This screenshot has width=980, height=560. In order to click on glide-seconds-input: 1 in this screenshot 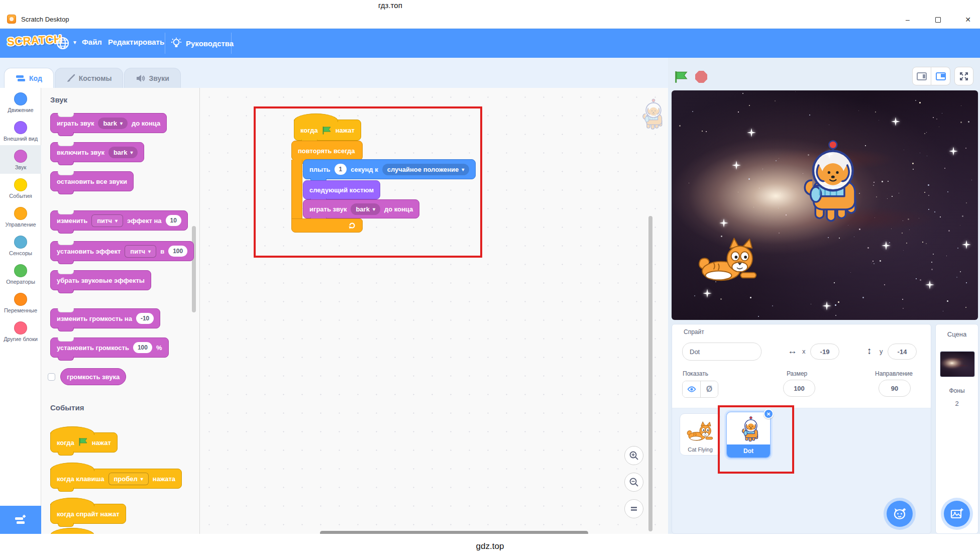, I will do `click(341, 169)`.